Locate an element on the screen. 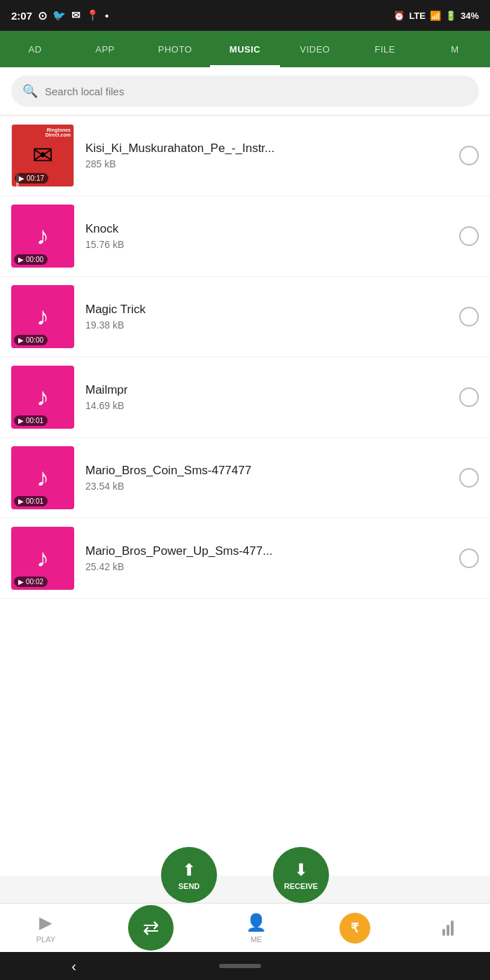 The width and height of the screenshot is (490, 980). bars-icon is located at coordinates (448, 928).